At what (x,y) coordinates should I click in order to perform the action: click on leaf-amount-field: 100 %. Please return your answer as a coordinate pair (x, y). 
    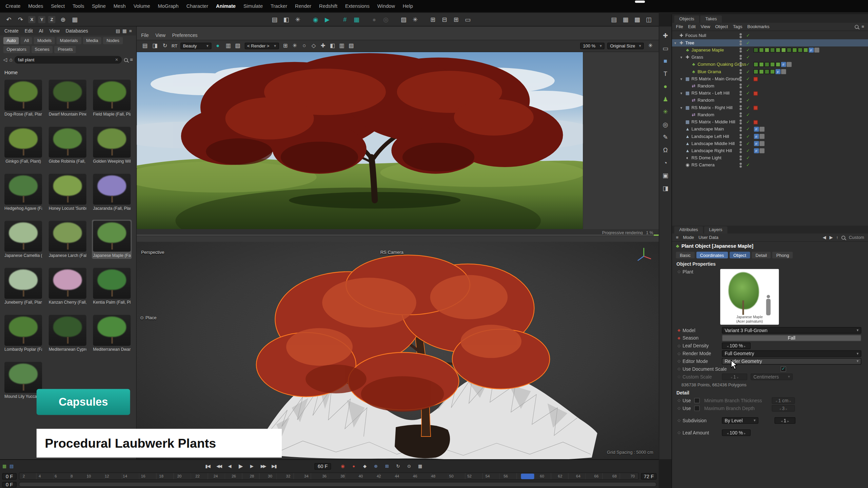
    Looking at the image, I should click on (736, 433).